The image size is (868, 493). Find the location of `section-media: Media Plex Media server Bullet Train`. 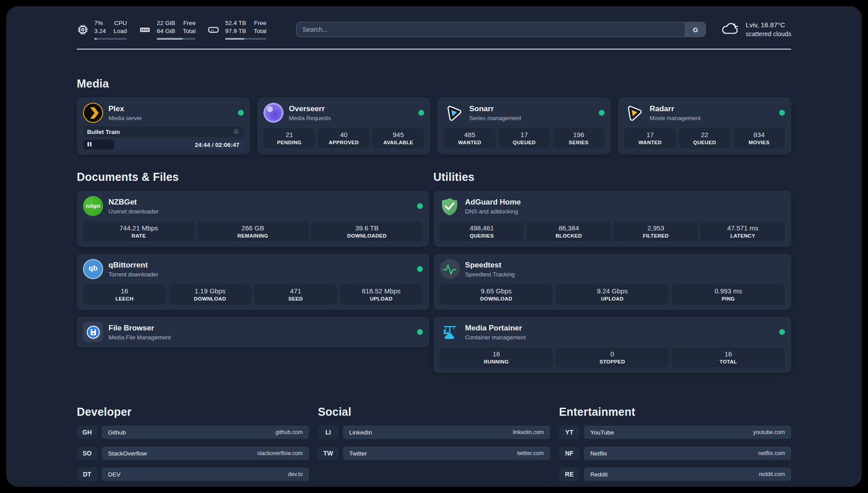

section-media: Media Plex Media server Bullet Train is located at coordinates (434, 116).